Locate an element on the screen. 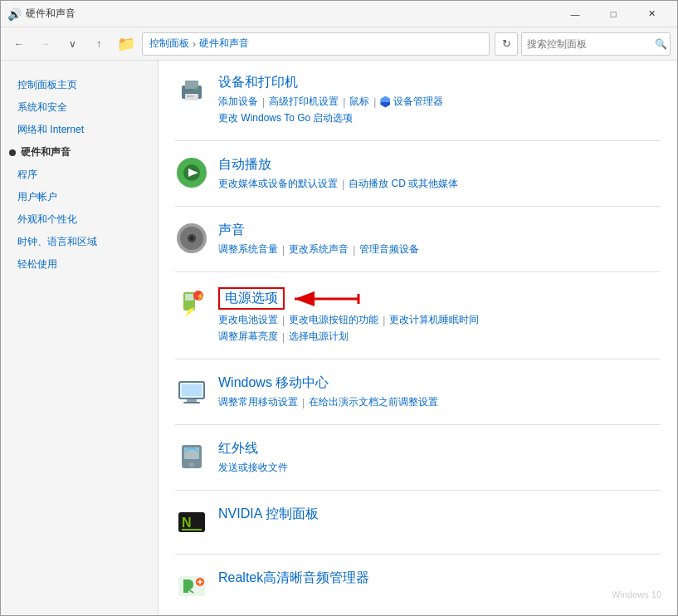  realtek-title: Realtek高清晰音频管理器 is located at coordinates (440, 578).